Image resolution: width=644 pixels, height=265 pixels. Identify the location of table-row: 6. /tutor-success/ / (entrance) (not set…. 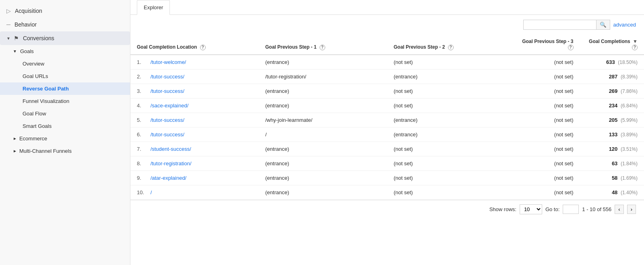
(387, 134).